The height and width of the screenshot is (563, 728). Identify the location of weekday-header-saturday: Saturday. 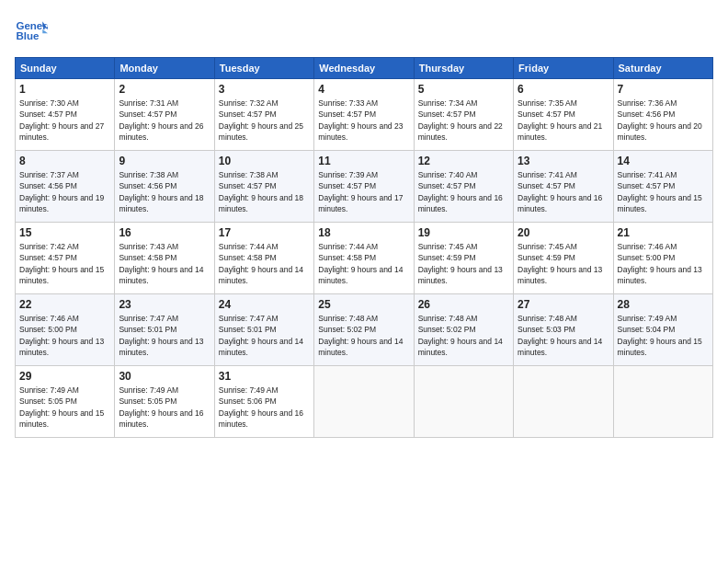
(663, 68).